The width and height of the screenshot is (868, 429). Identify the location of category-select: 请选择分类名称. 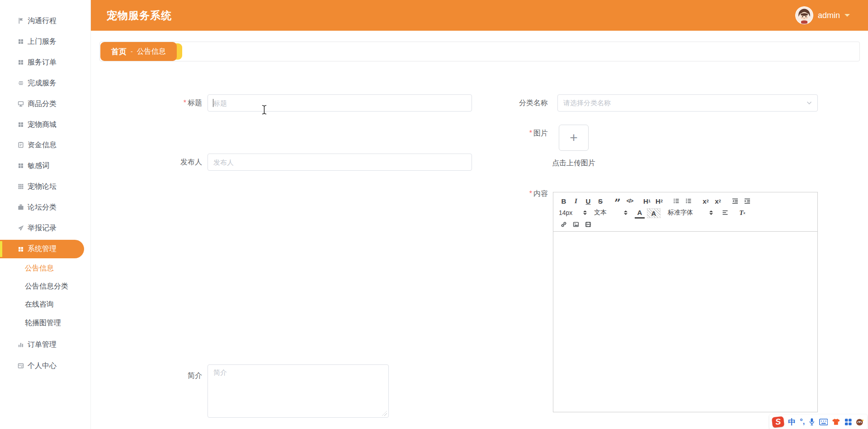
(688, 103).